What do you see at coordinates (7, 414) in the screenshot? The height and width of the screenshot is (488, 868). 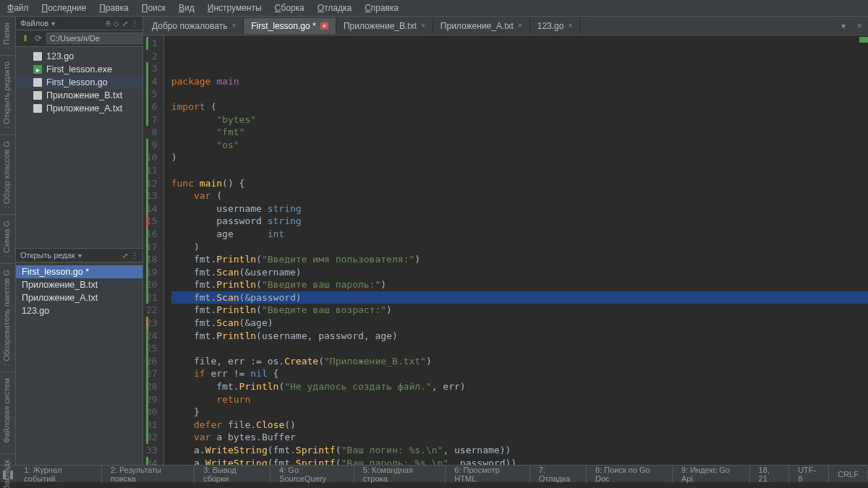 I see `vertical-tab: : Файловая систем` at bounding box center [7, 414].